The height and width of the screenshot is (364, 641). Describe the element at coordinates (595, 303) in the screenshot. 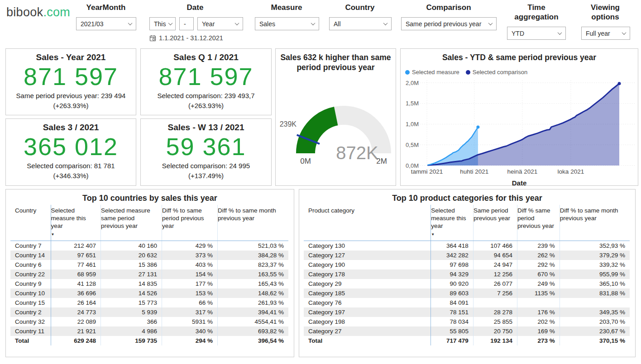

I see `table-cell-value` at that location.